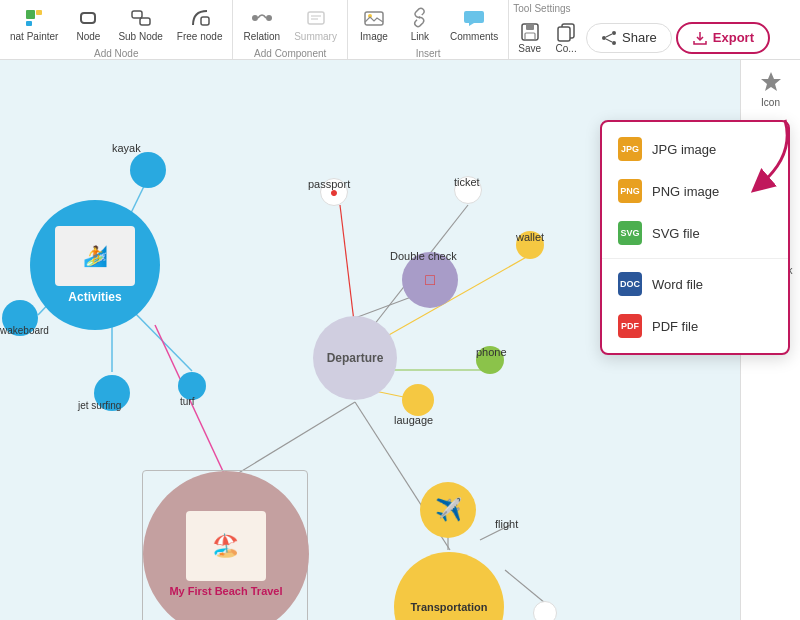 The image size is (800, 620). Describe the element at coordinates (94, 297) in the screenshot. I see `activities-label: Activities` at that location.